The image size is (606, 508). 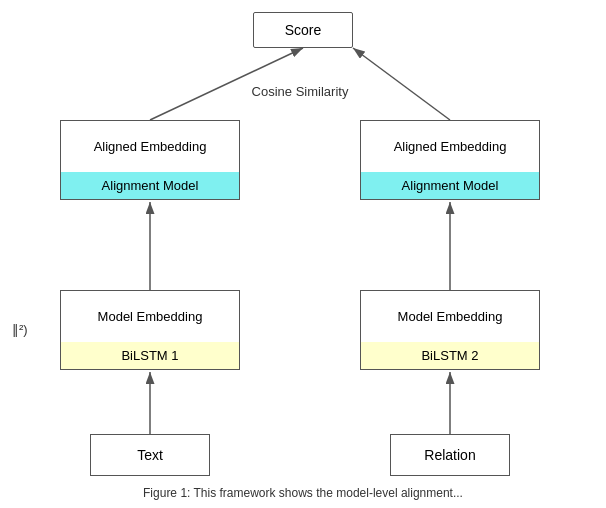 I want to click on norm-label: ‖²), so click(x=20, y=330).